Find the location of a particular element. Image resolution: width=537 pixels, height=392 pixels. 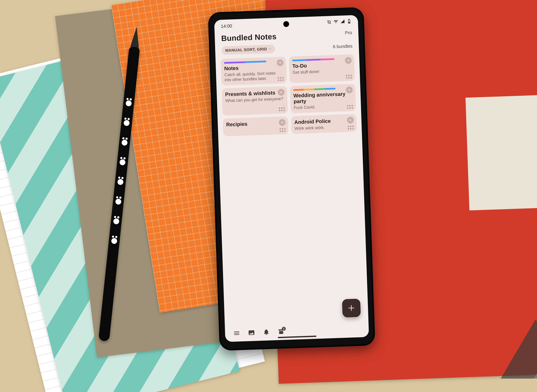

hamburger-icon is located at coordinates (237, 333).